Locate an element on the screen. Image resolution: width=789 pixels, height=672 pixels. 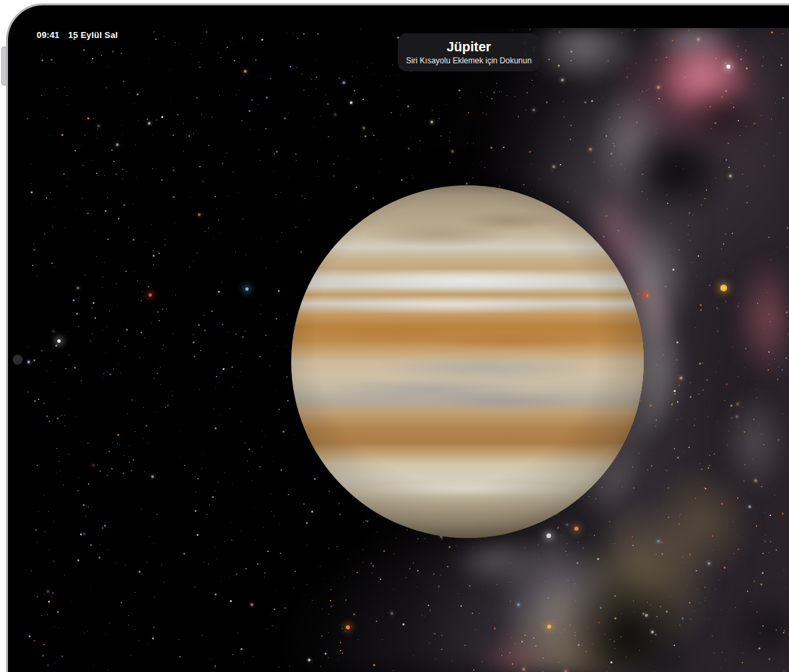
banner-subtitle: Siri Kısayolu Eklemek için Dokunun is located at coordinates (469, 61).